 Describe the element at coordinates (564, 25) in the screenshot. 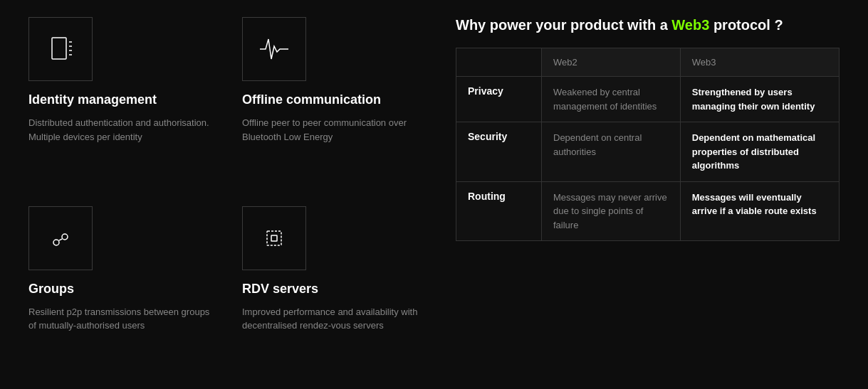

I see `heading-prefix: Why power your product with a` at that location.